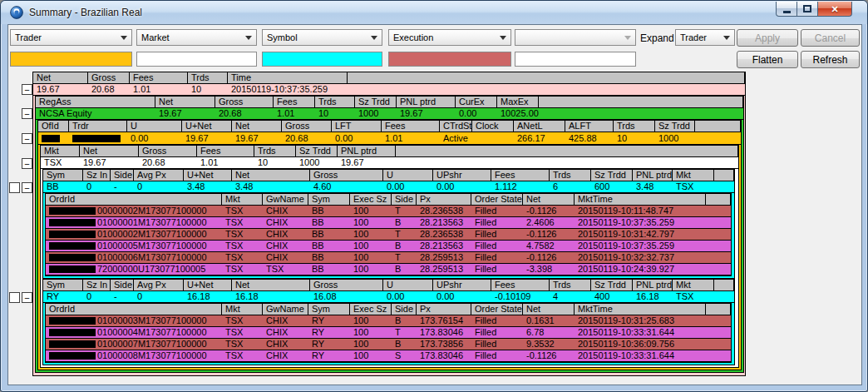 The image size is (868, 392). What do you see at coordinates (15, 298) in the screenshot?
I see `select-symbol-ry-checkbox` at bounding box center [15, 298].